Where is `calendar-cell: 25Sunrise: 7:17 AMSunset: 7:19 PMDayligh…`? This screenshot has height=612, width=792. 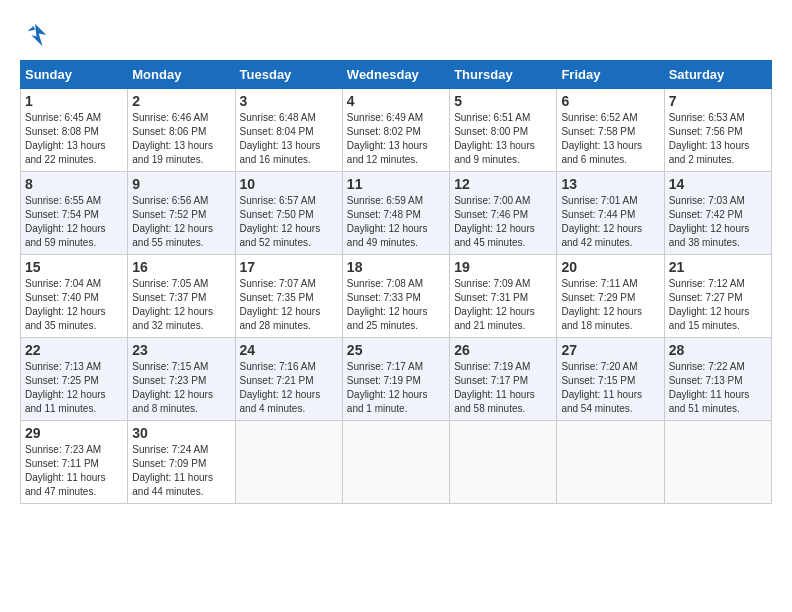 calendar-cell: 25Sunrise: 7:17 AMSunset: 7:19 PMDayligh… is located at coordinates (396, 380).